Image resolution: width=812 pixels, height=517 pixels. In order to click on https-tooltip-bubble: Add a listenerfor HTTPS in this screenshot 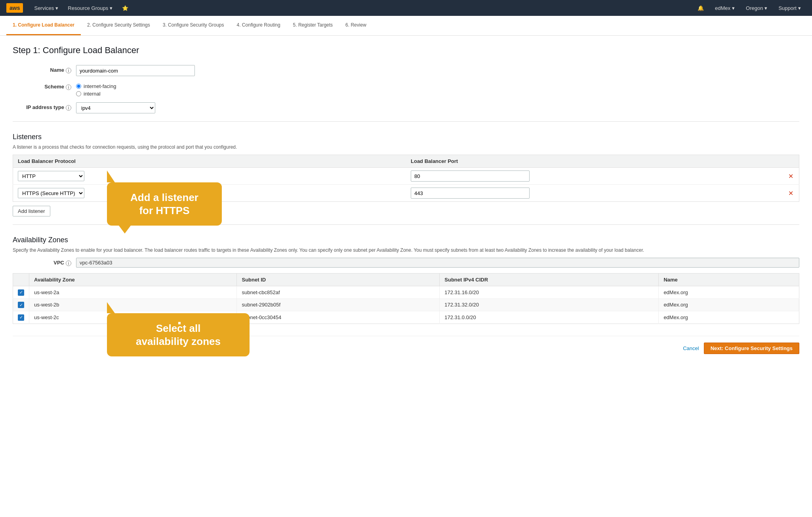, I will do `click(164, 204)`.